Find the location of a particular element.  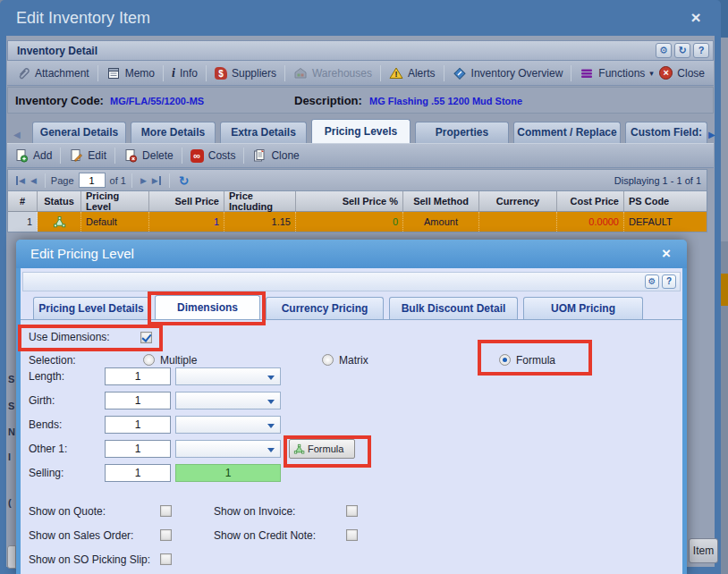

pricing-grid-toolbar: Add Edit Delete ∞ Costs Clone is located at coordinates (360, 156).